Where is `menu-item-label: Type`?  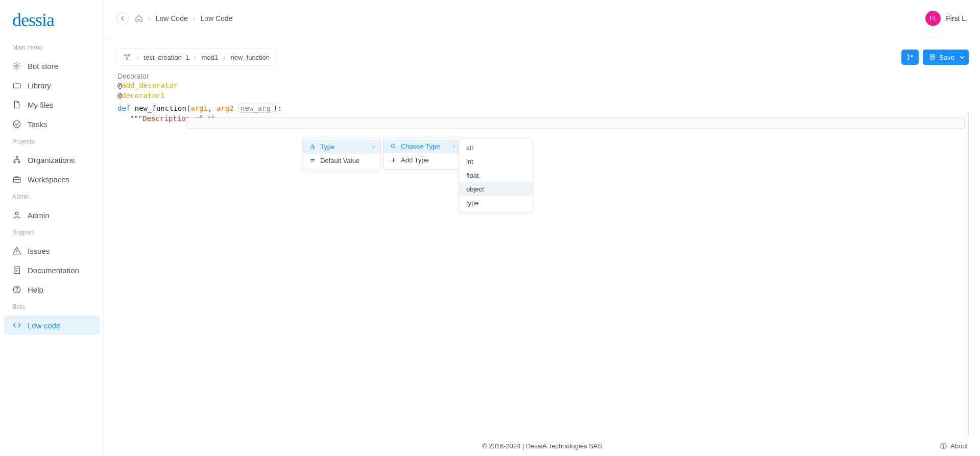
menu-item-label: Type is located at coordinates (327, 147).